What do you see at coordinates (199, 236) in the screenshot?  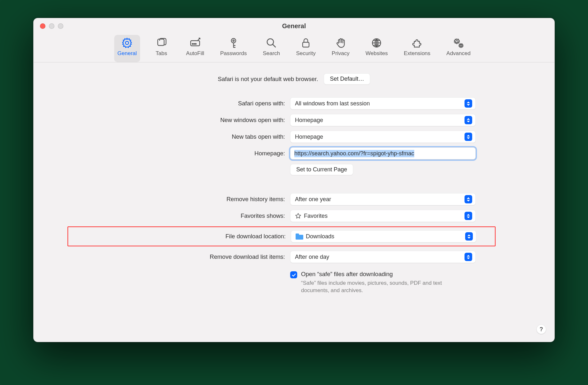 I see `download-location-label: File download location:` at bounding box center [199, 236].